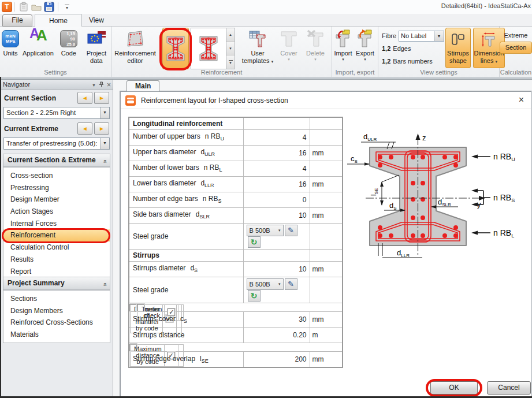 This screenshot has width=532, height=398. I want to click on nav-item-report: Report, so click(57, 271).